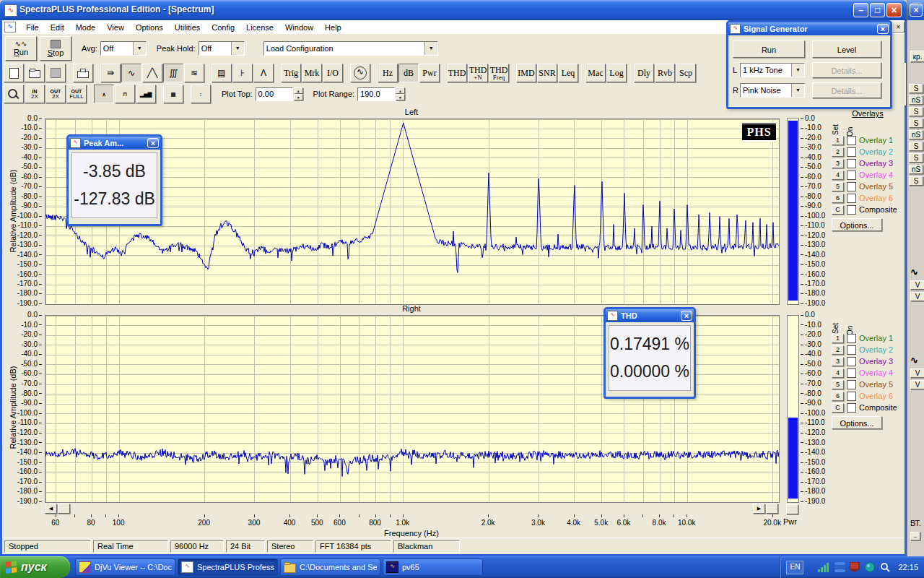 The height and width of the screenshot is (578, 924). What do you see at coordinates (915, 536) in the screenshot?
I see `background-box-fragment: –` at bounding box center [915, 536].